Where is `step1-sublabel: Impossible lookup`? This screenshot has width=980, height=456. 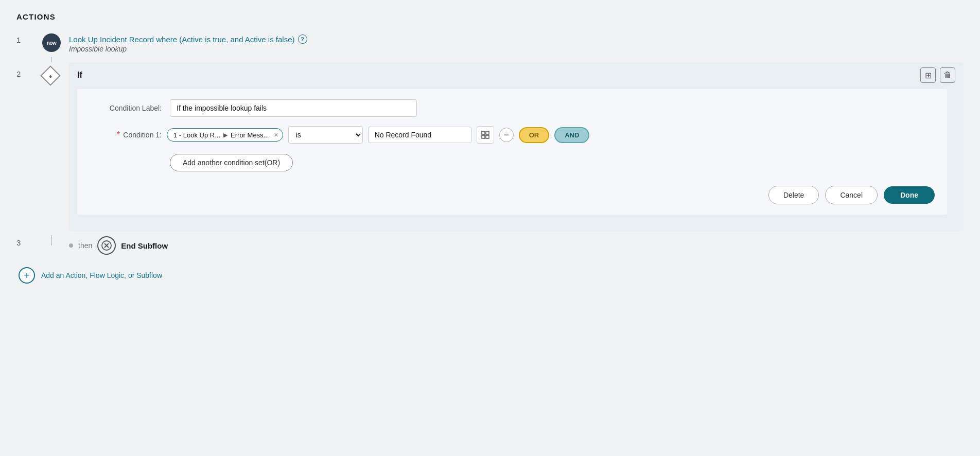 step1-sublabel: Impossible lookup is located at coordinates (516, 51).